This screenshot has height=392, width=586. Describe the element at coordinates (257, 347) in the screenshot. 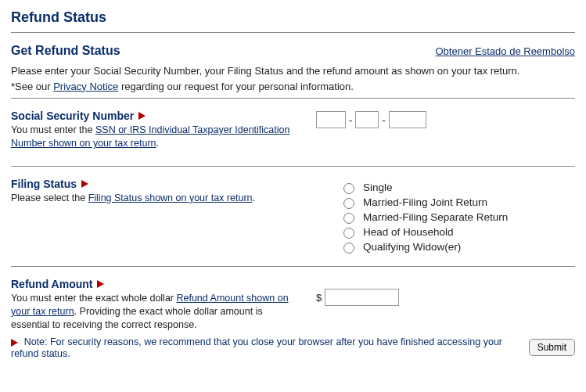

I see `note-text: For security reasons, we recommend that …` at that location.